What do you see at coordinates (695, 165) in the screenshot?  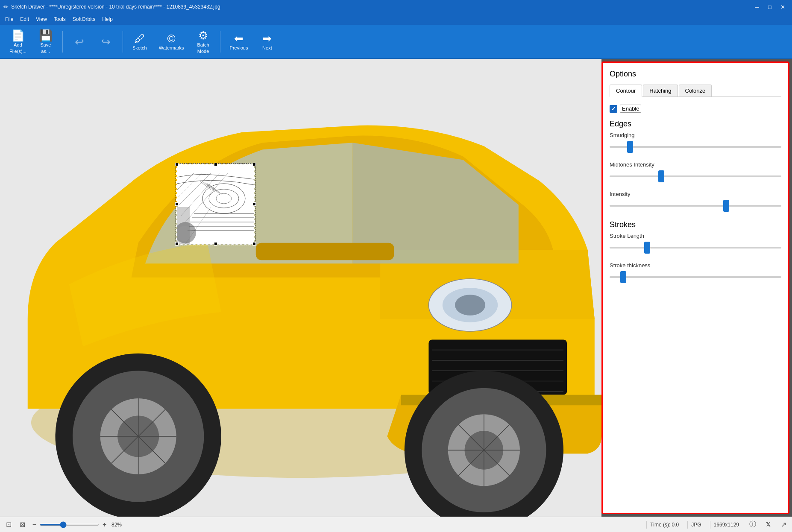 I see `midtones-intensity-label: Midtones Intensity` at bounding box center [695, 165].